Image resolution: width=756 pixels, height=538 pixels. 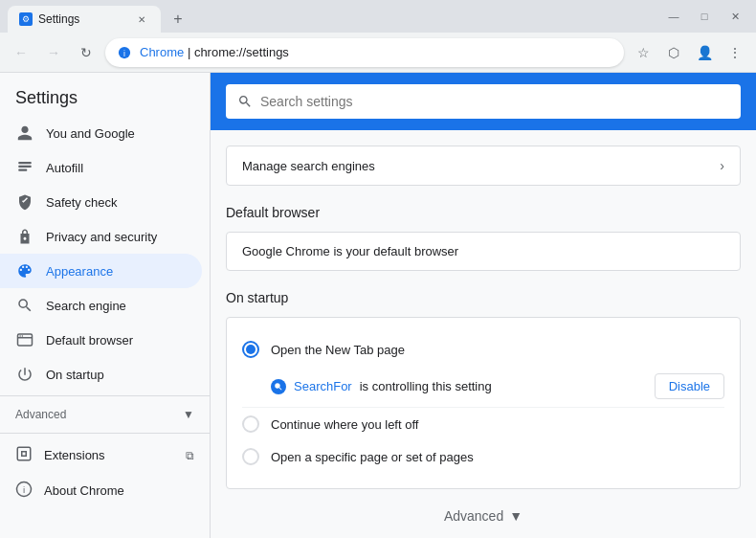 What do you see at coordinates (674, 53) in the screenshot?
I see `extensions-puzzle-button: ⬡` at bounding box center [674, 53].